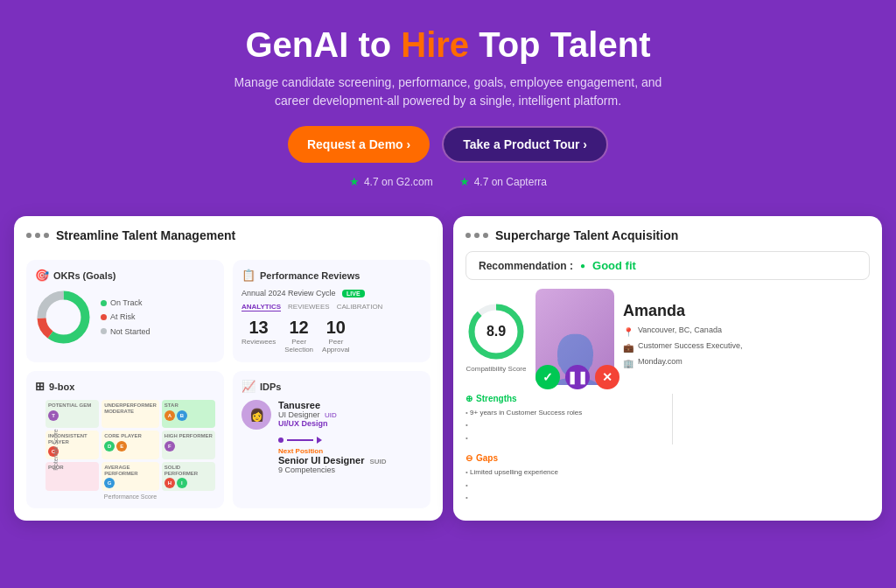  What do you see at coordinates (668, 235) in the screenshot?
I see `acquisition-card-header: Supercharge Talent Acquisition` at bounding box center [668, 235].